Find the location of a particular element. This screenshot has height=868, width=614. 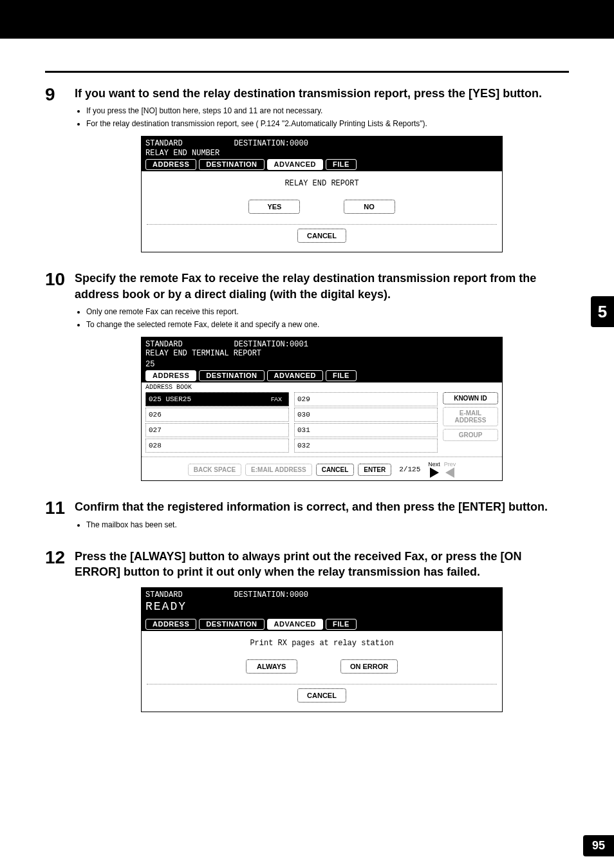

dialed-number: 25 is located at coordinates (322, 364).